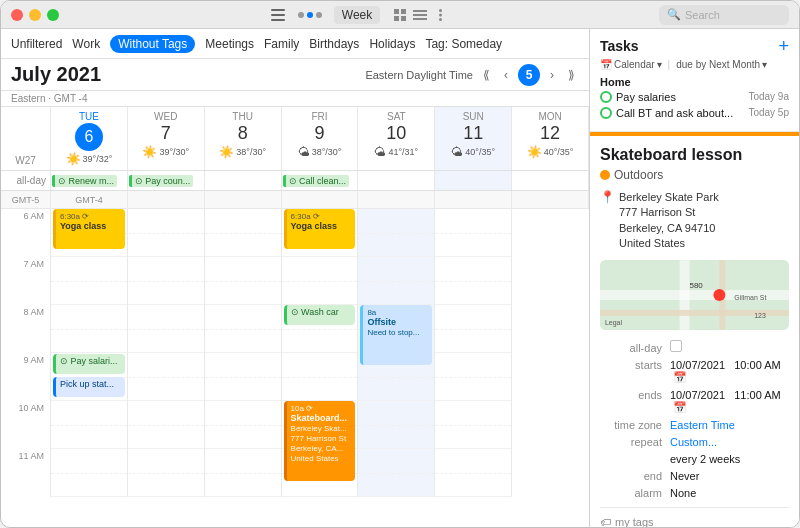  I want to click on filter-holidays: Holidays, so click(392, 44).